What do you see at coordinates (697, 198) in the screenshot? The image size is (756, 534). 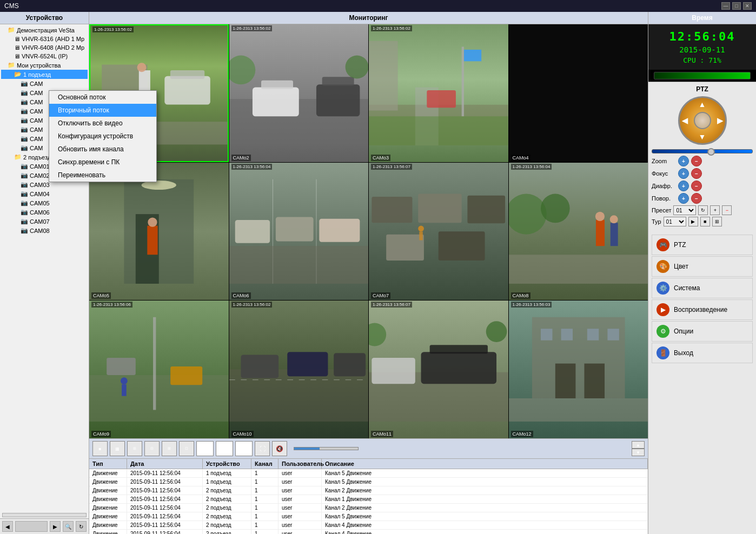 I see `ptz-turn-out-btn: −` at bounding box center [697, 198].